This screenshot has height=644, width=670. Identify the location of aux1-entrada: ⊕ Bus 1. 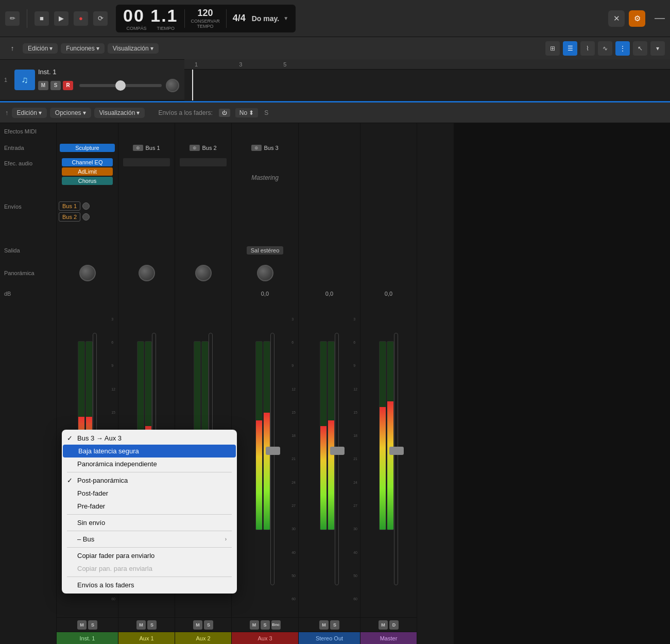
(146, 148).